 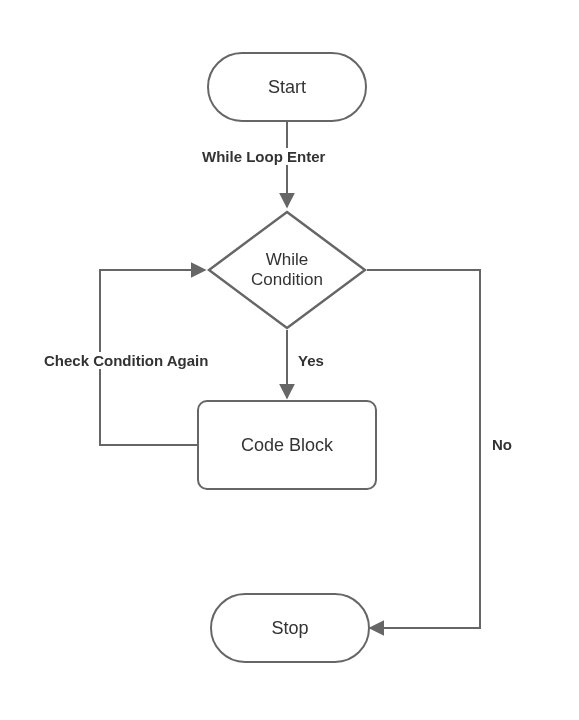 What do you see at coordinates (287, 270) in the screenshot?
I see `decision-node: While Condition` at bounding box center [287, 270].